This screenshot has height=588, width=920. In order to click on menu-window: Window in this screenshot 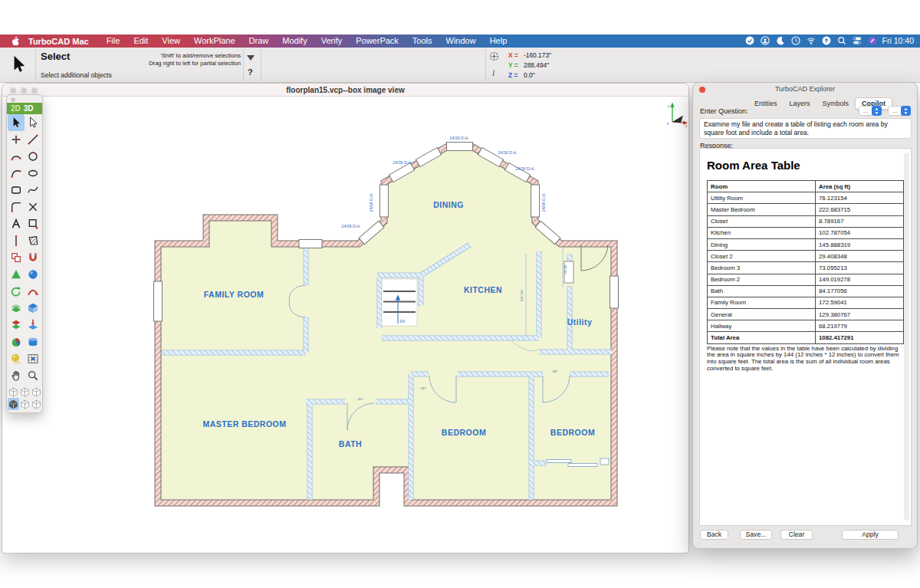, I will do `click(462, 41)`.